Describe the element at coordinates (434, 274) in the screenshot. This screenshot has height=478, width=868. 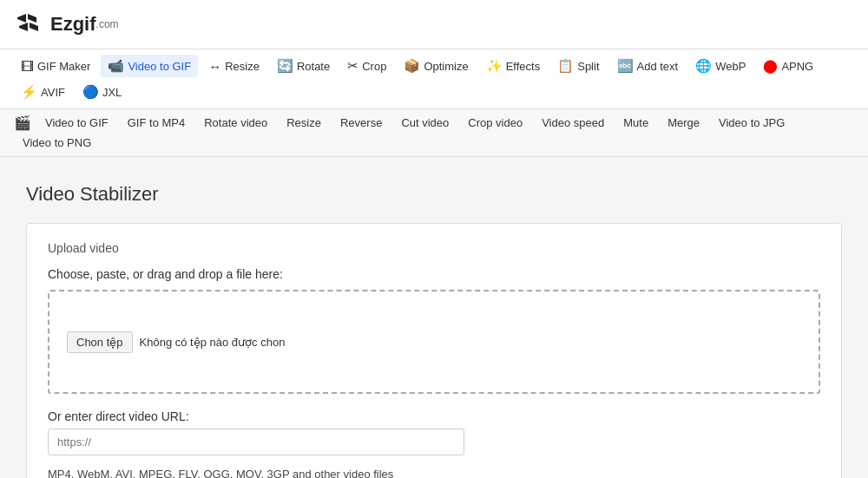
I see `choose-label: Choose, paste, or drag and drop a file h…` at that location.